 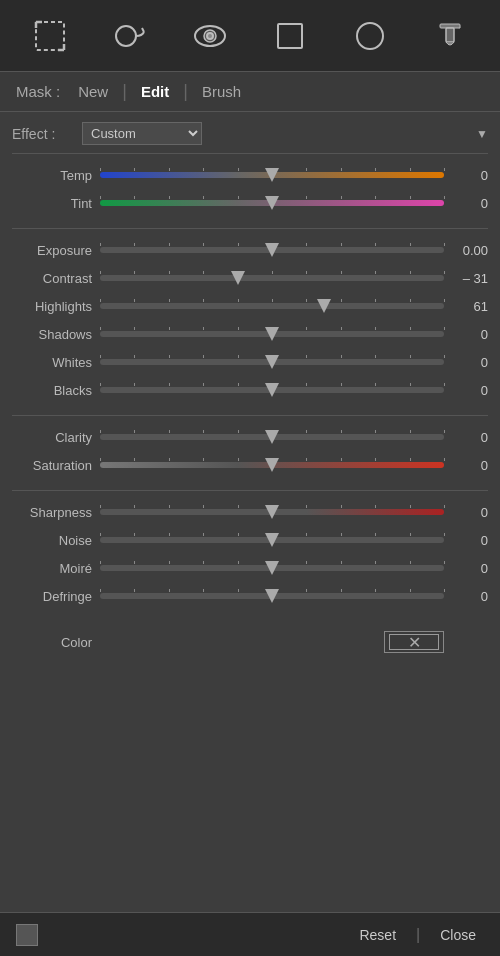 What do you see at coordinates (250, 596) in the screenshot?
I see `slider-row: Defringe0` at bounding box center [250, 596].